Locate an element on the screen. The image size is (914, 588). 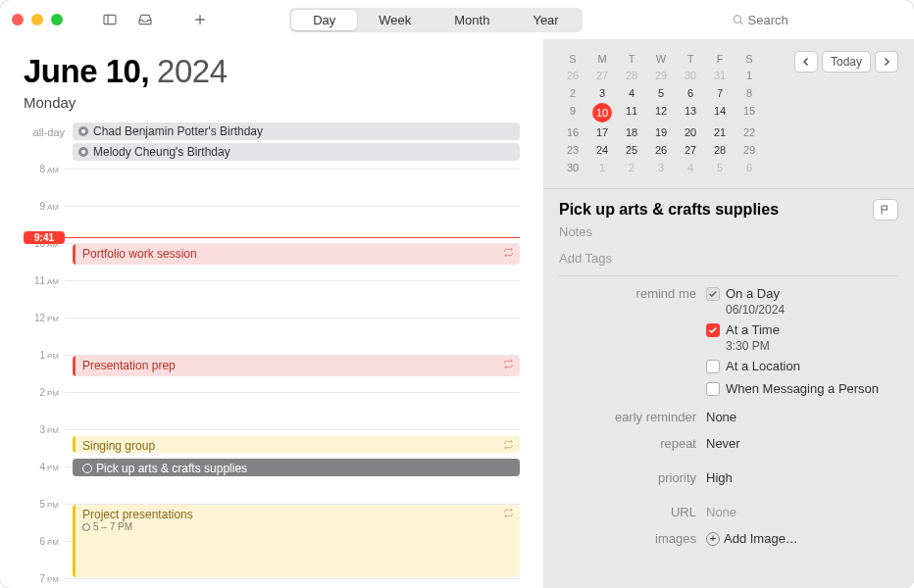
event-prep: Presentation prep is located at coordinates (296, 367).